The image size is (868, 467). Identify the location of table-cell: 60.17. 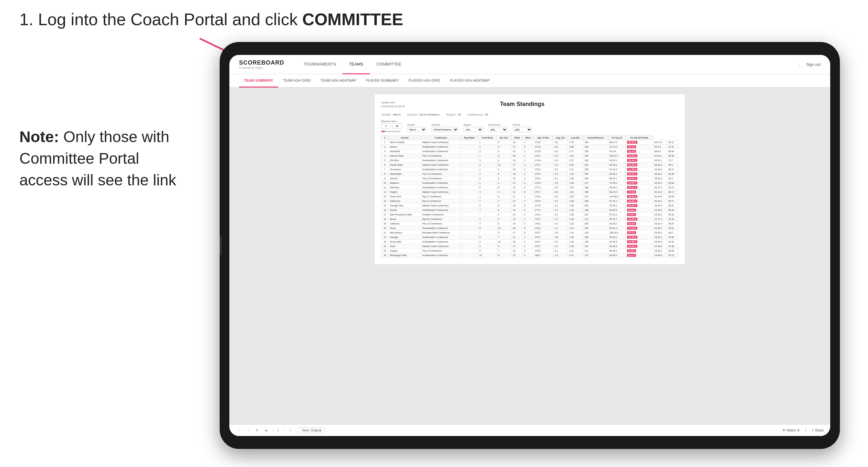
(673, 192).